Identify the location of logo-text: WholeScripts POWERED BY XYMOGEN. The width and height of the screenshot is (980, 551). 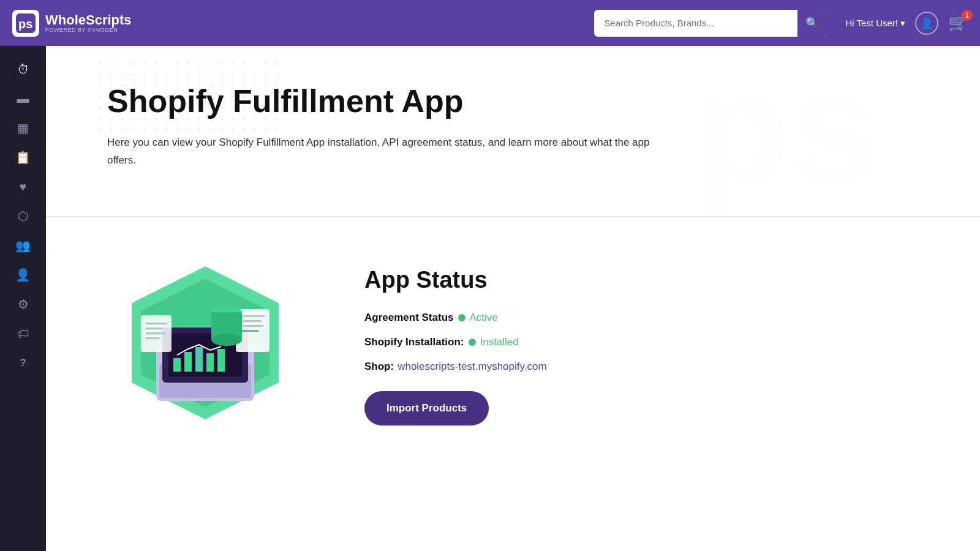
(88, 23).